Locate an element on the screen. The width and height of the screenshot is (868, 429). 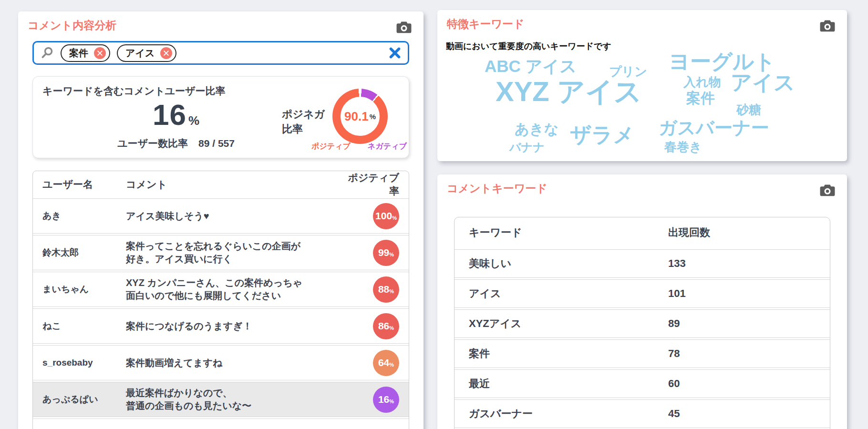
wordcloud-word: ザラメ is located at coordinates (602, 135).